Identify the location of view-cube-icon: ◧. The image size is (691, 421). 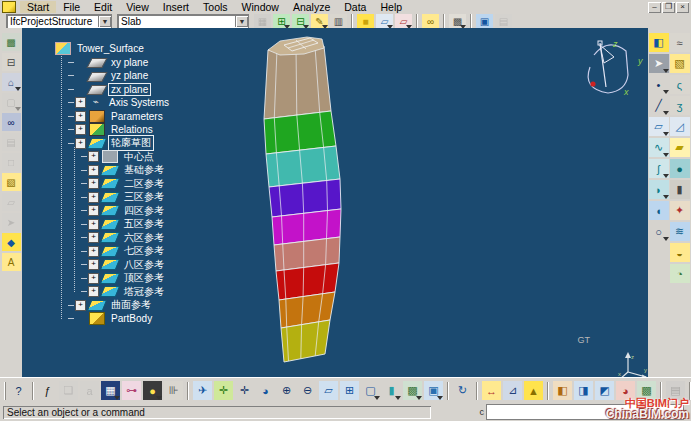
(659, 42).